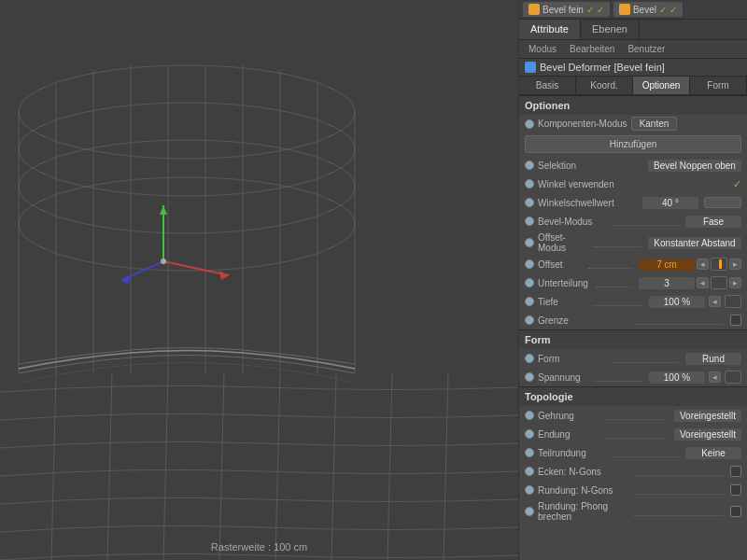  I want to click on komponent-label: Komponenten-Modus, so click(583, 123).